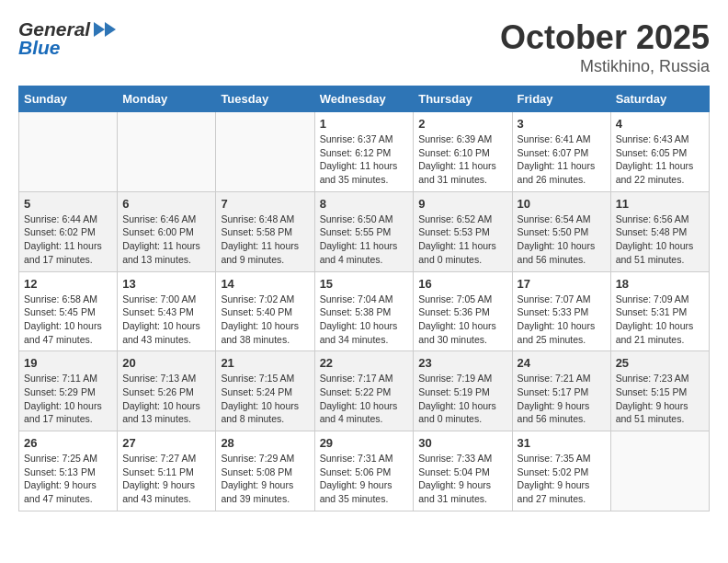 This screenshot has height=563, width=728. I want to click on day-number: 30, so click(462, 443).